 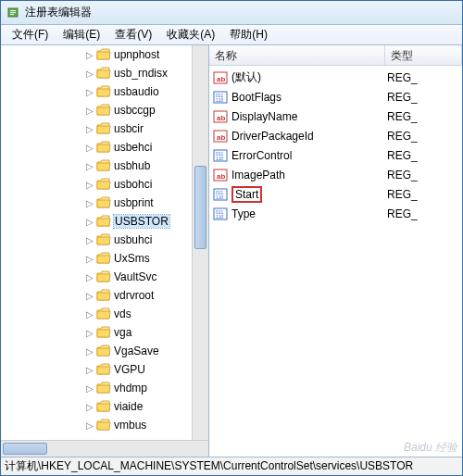 I want to click on tree-horizontal-scroll-thumb, so click(x=25, y=448).